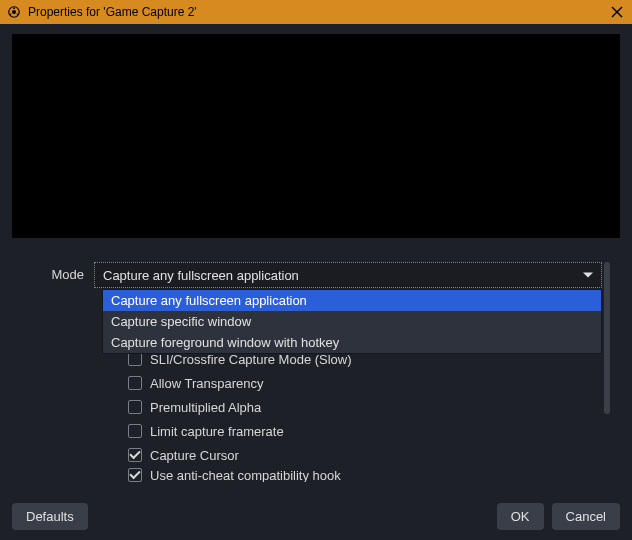 The height and width of the screenshot is (540, 632). What do you see at coordinates (318, 12) in the screenshot?
I see `window-title: Properties for 'Game Capture 2'` at bounding box center [318, 12].